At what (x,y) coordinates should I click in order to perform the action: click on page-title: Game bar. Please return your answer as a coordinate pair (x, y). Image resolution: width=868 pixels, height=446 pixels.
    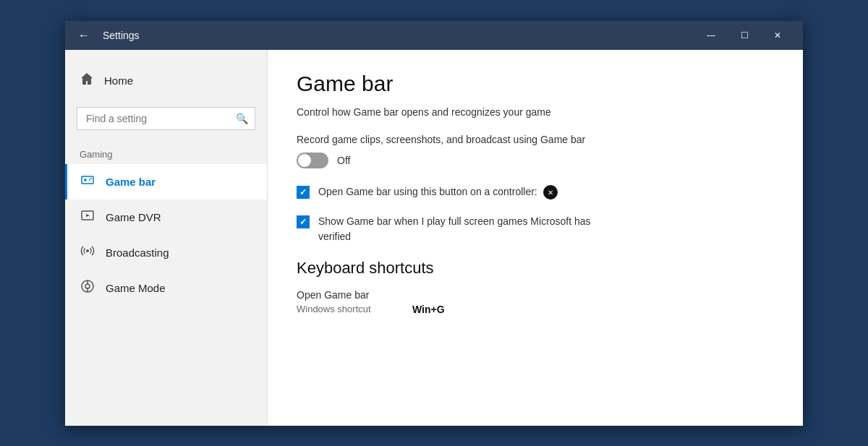
    Looking at the image, I should click on (535, 84).